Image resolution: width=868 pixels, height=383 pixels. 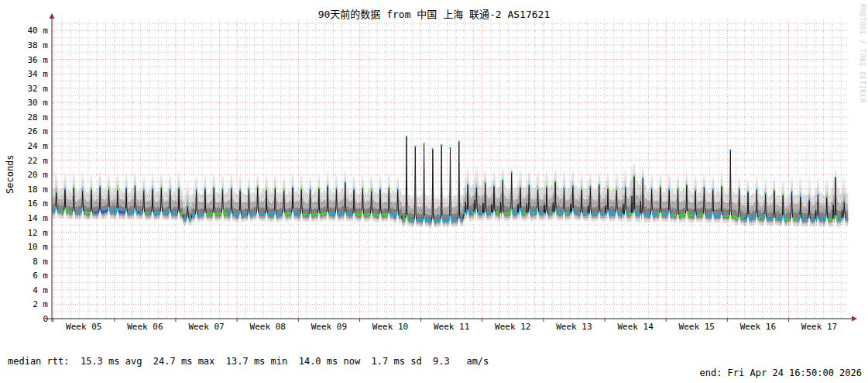 What do you see at coordinates (513, 327) in the screenshot?
I see `x-week-label: Week 12` at bounding box center [513, 327].